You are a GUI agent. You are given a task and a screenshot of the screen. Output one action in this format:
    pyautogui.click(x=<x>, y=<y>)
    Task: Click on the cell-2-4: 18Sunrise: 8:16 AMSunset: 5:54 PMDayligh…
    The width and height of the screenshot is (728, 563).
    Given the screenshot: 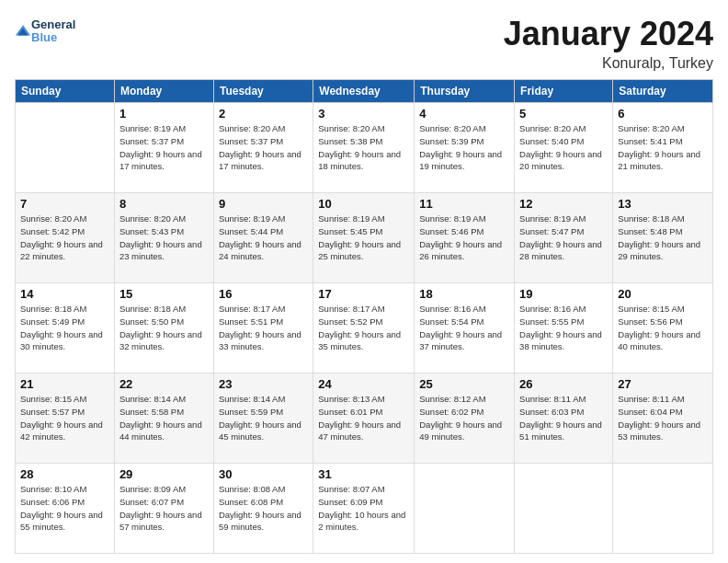 What is the action you would take?
    pyautogui.click(x=465, y=328)
    